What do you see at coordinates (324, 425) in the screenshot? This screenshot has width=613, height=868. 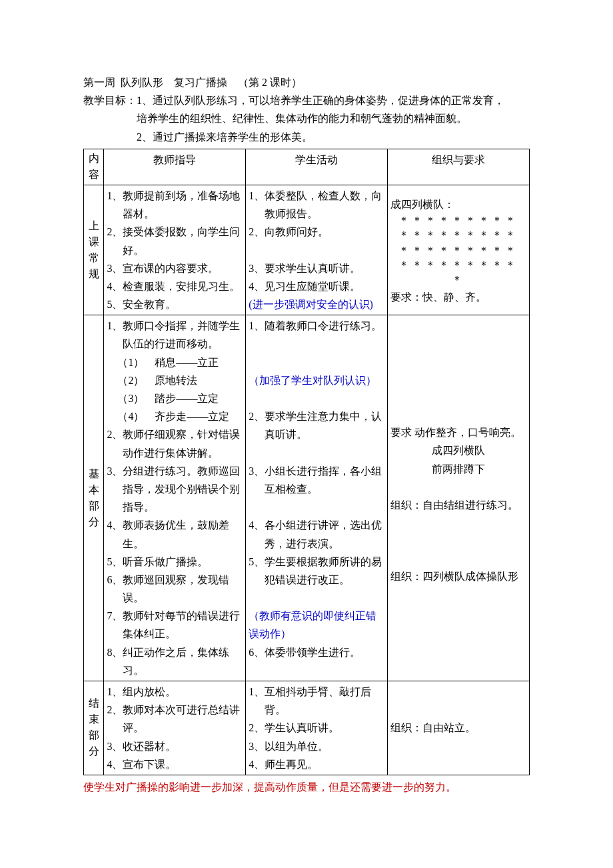 I see `list-text: 要求学生注意力集中，认真听讲。` at bounding box center [324, 425].